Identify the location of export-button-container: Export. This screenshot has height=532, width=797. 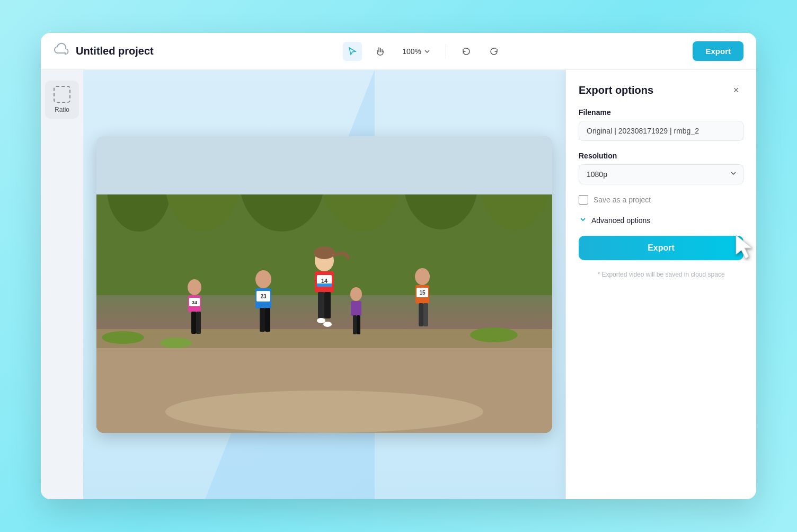
(661, 248).